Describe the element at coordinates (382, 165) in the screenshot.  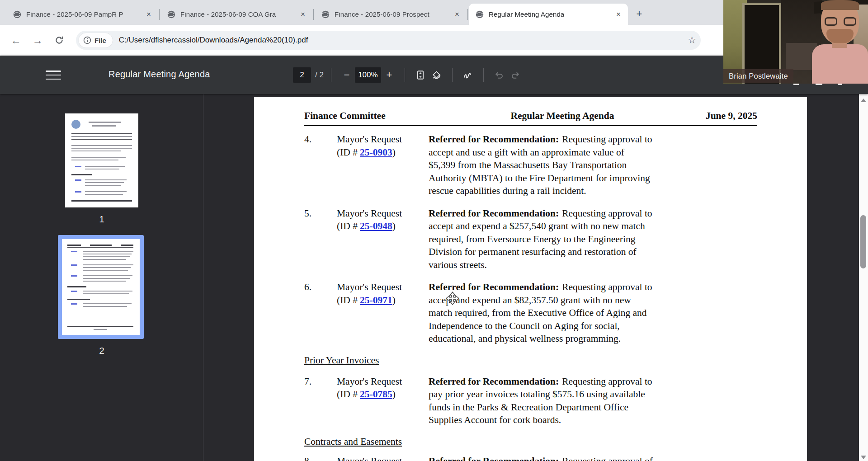
I see `item-request: Mayor's Request (ID #25-0903)` at that location.